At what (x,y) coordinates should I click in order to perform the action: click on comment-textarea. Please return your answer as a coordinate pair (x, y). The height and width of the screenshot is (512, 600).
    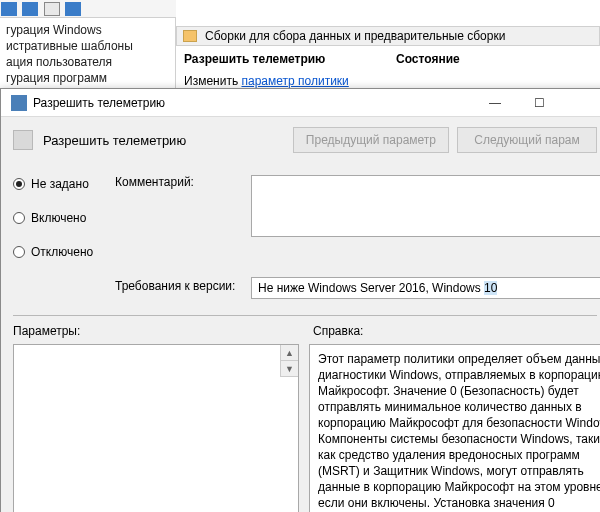
    Looking at the image, I should click on (426, 206).